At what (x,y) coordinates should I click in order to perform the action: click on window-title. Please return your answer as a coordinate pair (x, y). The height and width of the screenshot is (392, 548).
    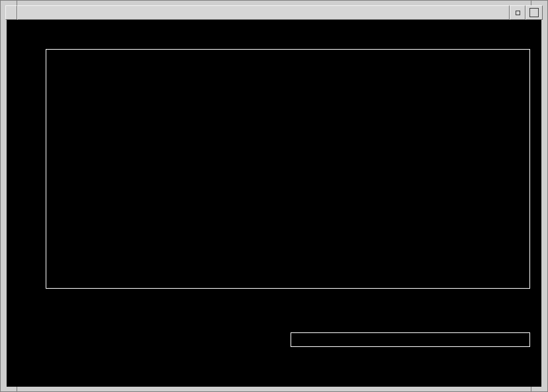
    Looking at the image, I should click on (263, 13).